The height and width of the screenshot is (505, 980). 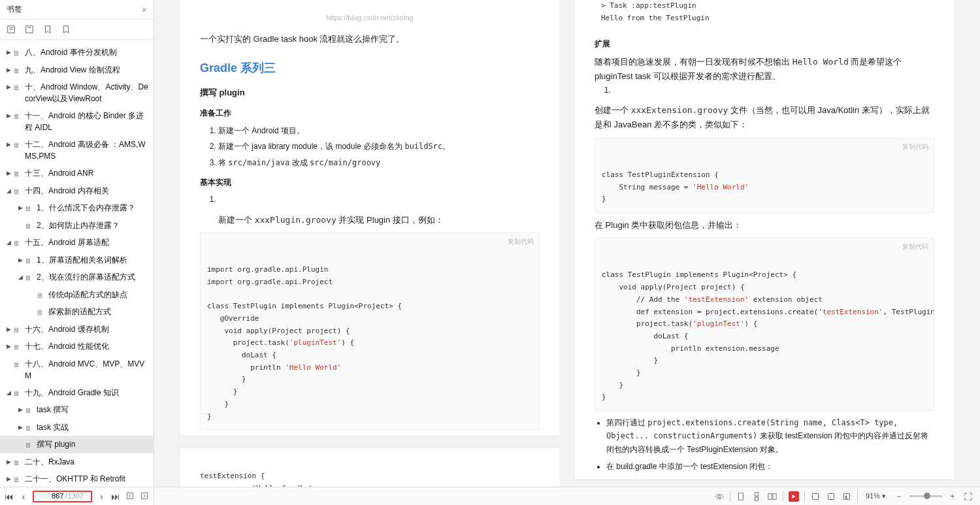 I want to click on prev-page-button: ‹, so click(x=24, y=497).